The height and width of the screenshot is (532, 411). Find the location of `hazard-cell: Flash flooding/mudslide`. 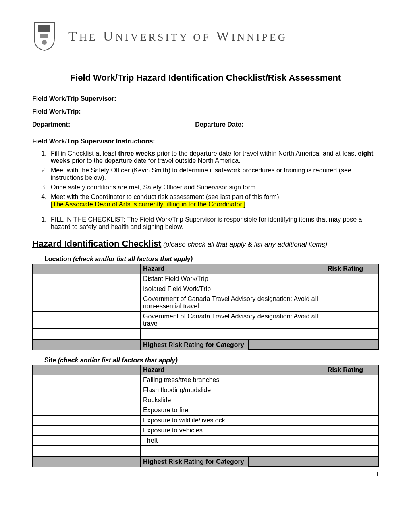

hazard-cell: Flash flooding/mudslide is located at coordinates (233, 390).